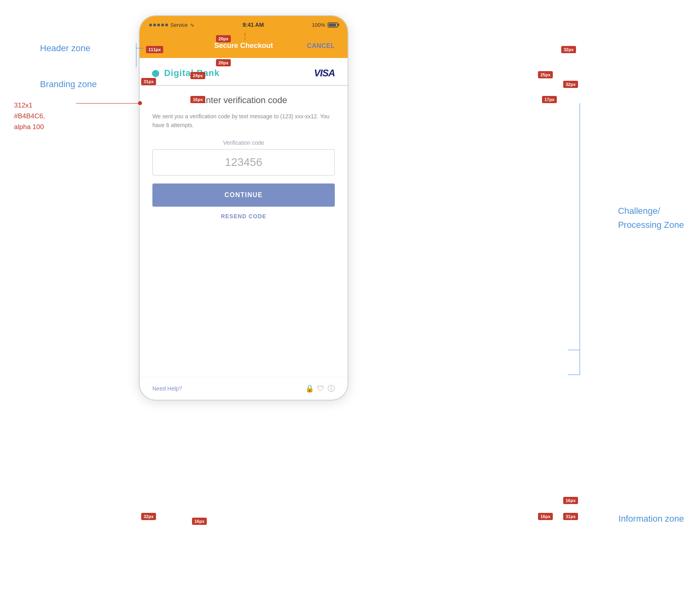 Image resolution: width=700 pixels, height=602 pixels. I want to click on battery-percent: 100%, so click(318, 25).